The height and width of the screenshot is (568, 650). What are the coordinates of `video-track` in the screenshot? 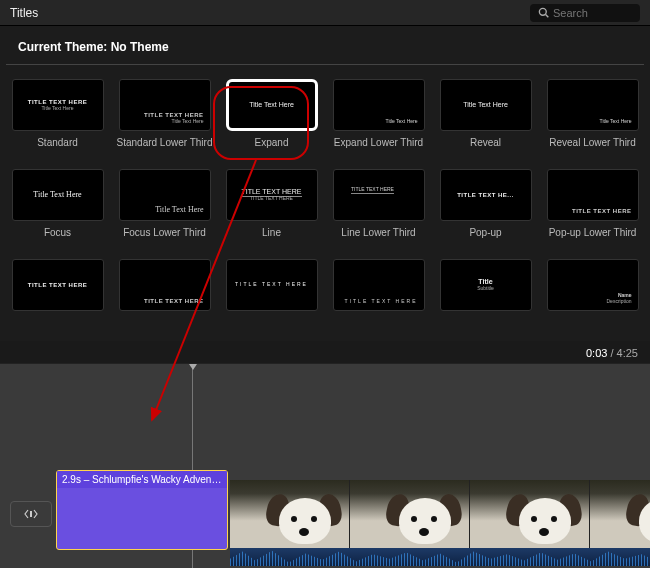 It's located at (440, 514).